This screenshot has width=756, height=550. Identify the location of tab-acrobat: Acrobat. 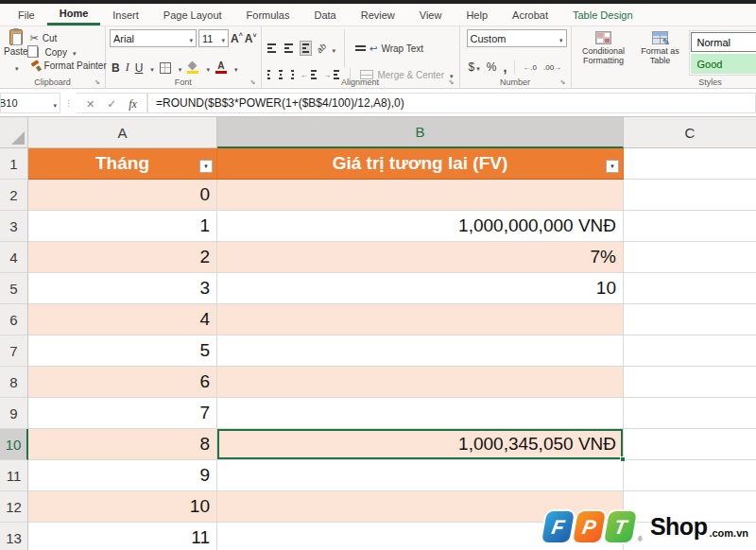
(530, 15).